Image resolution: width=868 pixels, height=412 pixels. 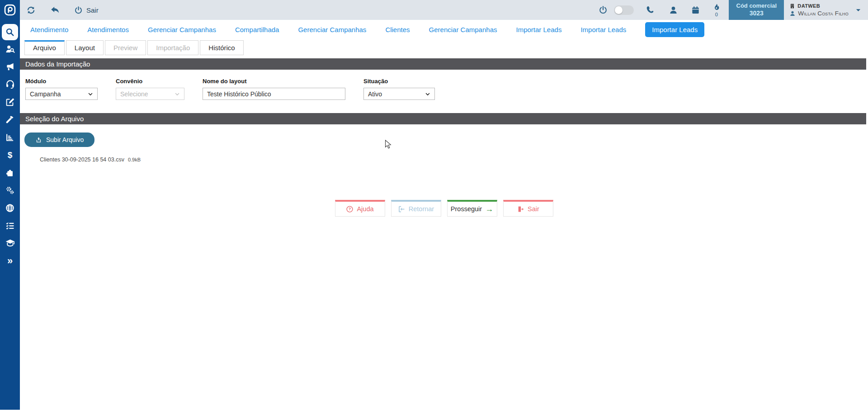 I want to click on situacao-label: Situação, so click(x=399, y=81).